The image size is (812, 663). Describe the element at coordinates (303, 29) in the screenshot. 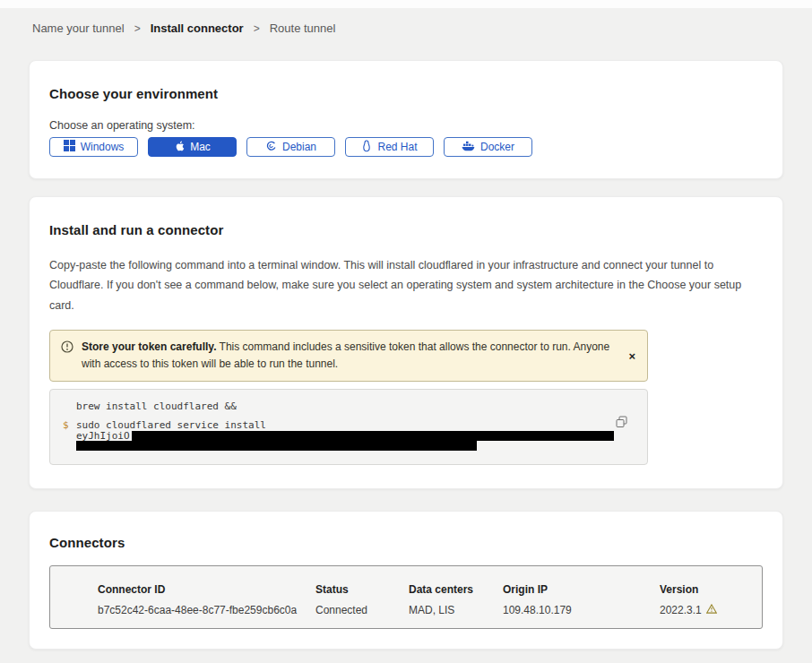

I see `breadcrumb-route-tunnel: Route tunnel` at that location.